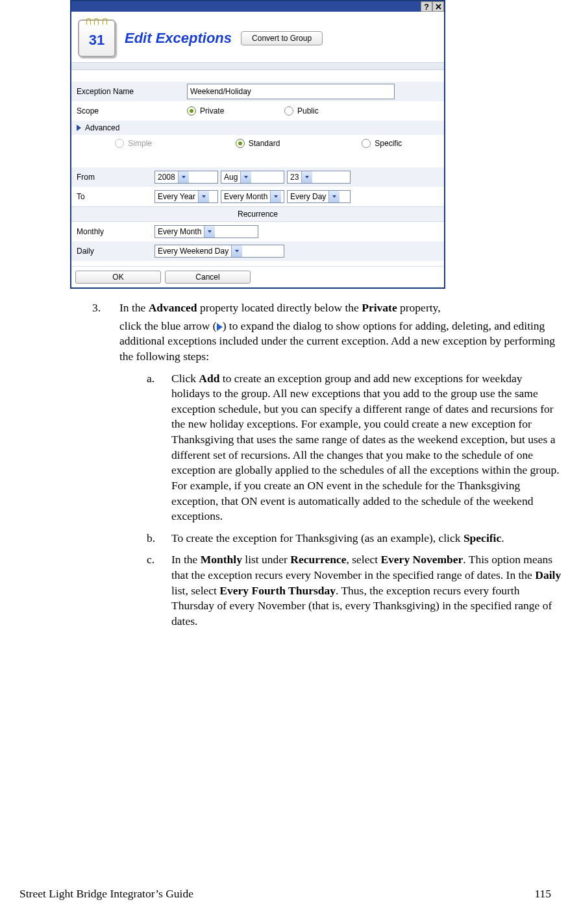  What do you see at coordinates (118, 277) in the screenshot?
I see `ok-button: OK` at bounding box center [118, 277].